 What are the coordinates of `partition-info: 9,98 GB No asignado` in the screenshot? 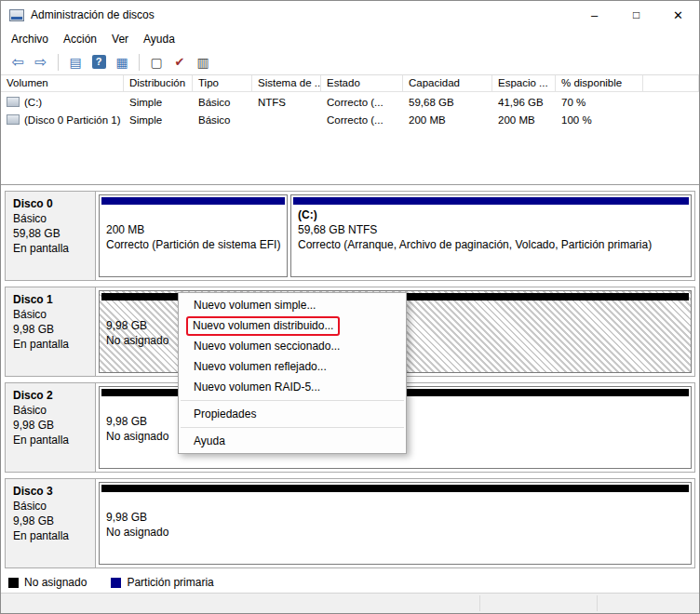 It's located at (395, 528).